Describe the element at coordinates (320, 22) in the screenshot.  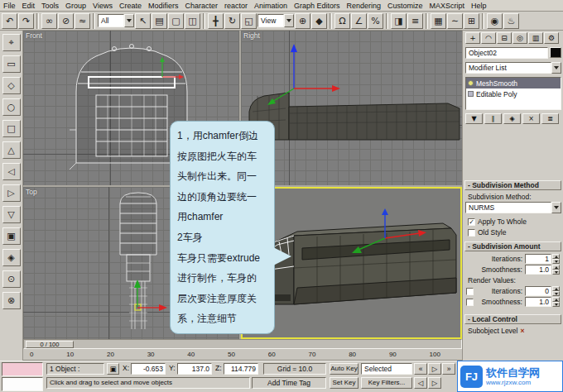
I see `select-and-manipulate-icon: ◆` at that location.